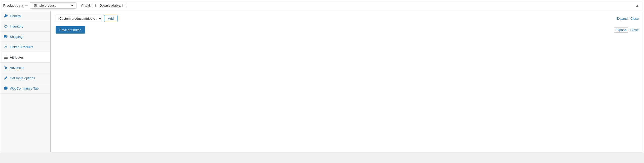 This screenshot has width=644, height=163. What do you see at coordinates (628, 19) in the screenshot?
I see `expand-close-top-link: Expand / Close` at bounding box center [628, 19].